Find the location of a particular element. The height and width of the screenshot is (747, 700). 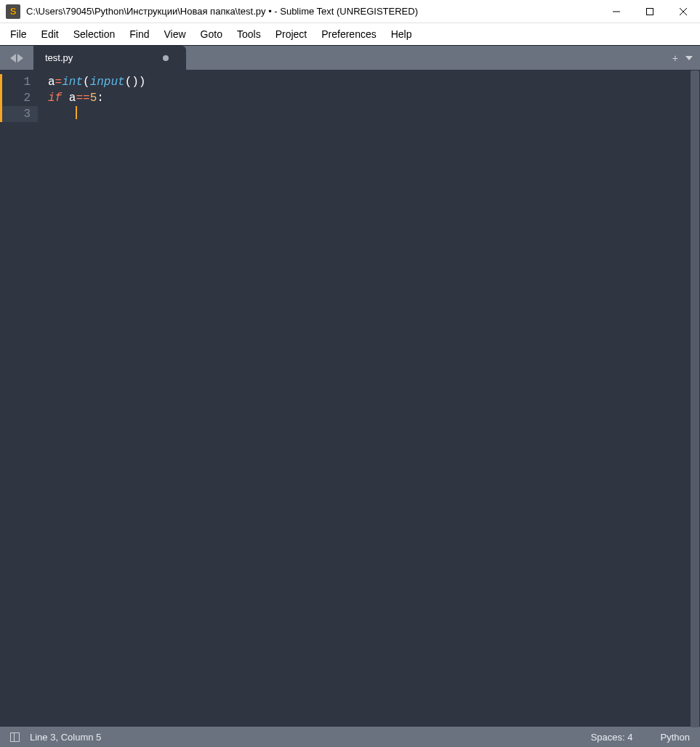

code-line: if a==5: is located at coordinates (331, 98).